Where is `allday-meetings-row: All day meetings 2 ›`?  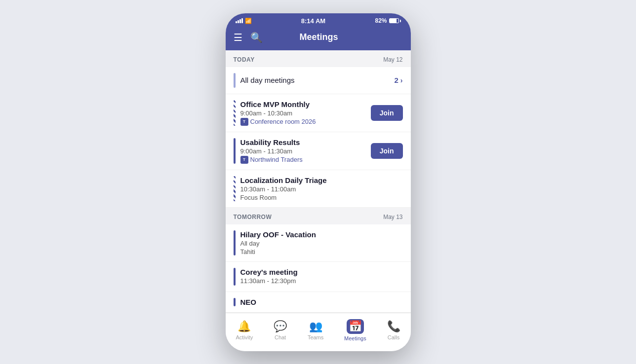
allday-meetings-row: All day meetings 2 › is located at coordinates (318, 81).